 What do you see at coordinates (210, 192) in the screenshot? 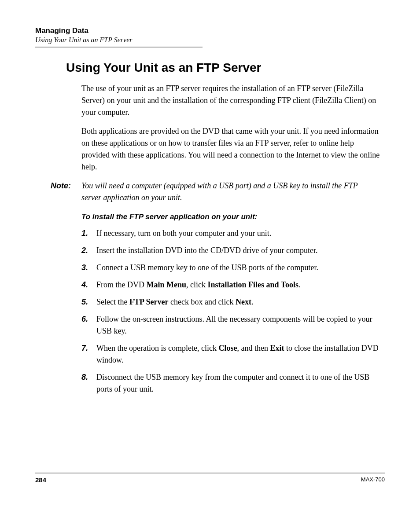
I see `note-block: Note: You will need a computer (equipped…` at bounding box center [210, 192].